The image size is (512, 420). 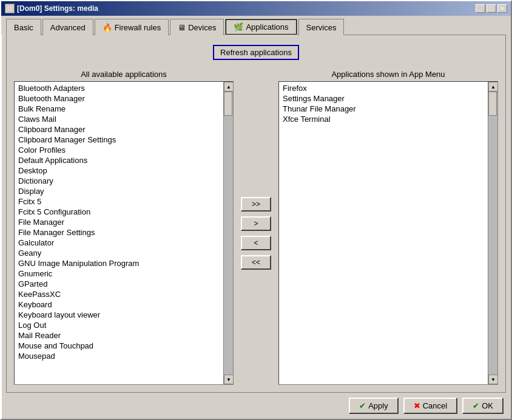 I want to click on remove-all-button: <<, so click(x=256, y=262).